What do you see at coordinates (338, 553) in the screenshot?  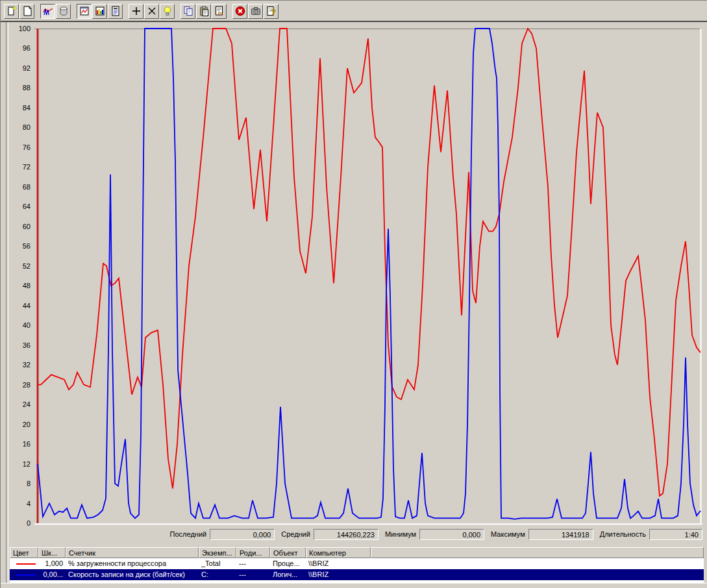 I see `column-header-6: Компьютер` at bounding box center [338, 553].